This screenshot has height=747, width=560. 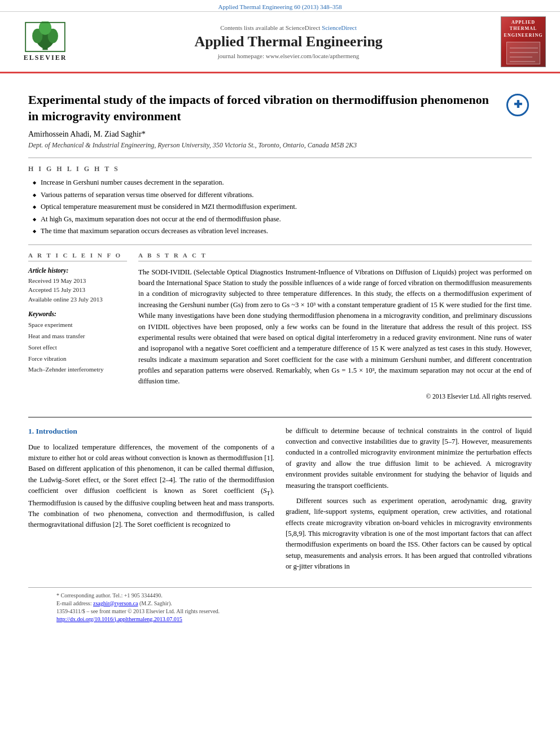 I want to click on highlight-item: Increase in Gershuni number causes decre…, so click(x=283, y=183).